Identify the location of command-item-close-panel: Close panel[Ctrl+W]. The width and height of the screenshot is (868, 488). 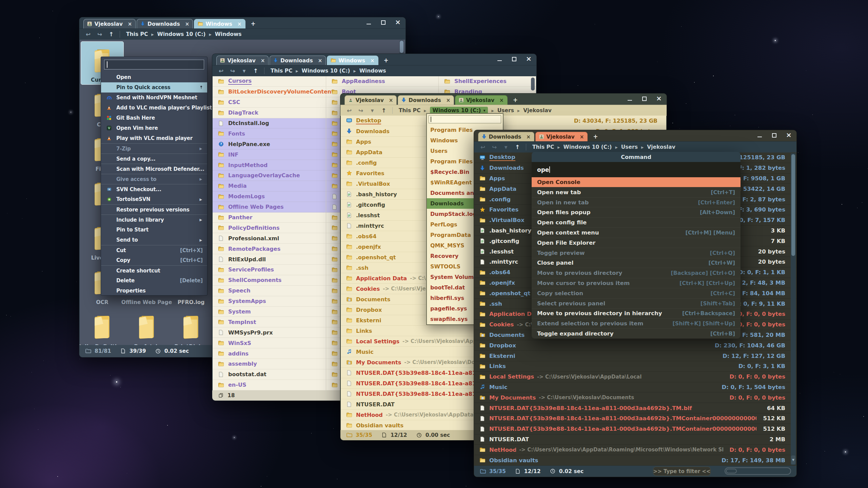
(636, 263).